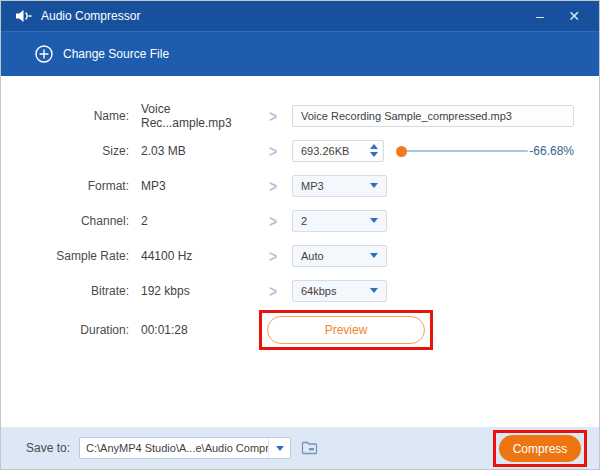  What do you see at coordinates (192, 151) in the screenshot?
I see `size-source-value: 2.03 MB` at bounding box center [192, 151].